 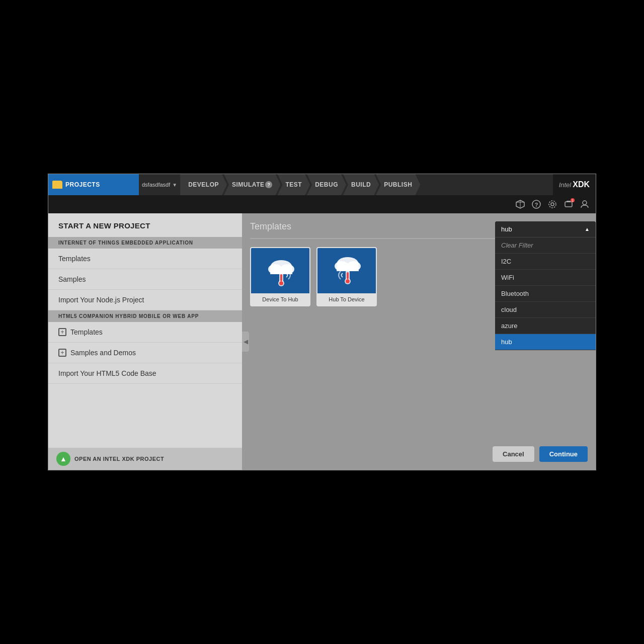 What do you see at coordinates (145, 373) in the screenshot?
I see `sidebar-item-html5-import: Import Your HTML5 Code Base` at bounding box center [145, 373].